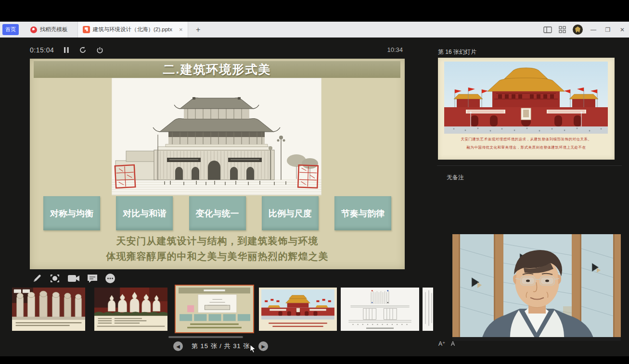 This screenshot has height=364, width=629. I want to click on next-slide-preview: 天安门建筑艺术体现对理想环境的追求，从建筑整体到细部装饰的对位关系。 融为中国传…, so click(526, 109).